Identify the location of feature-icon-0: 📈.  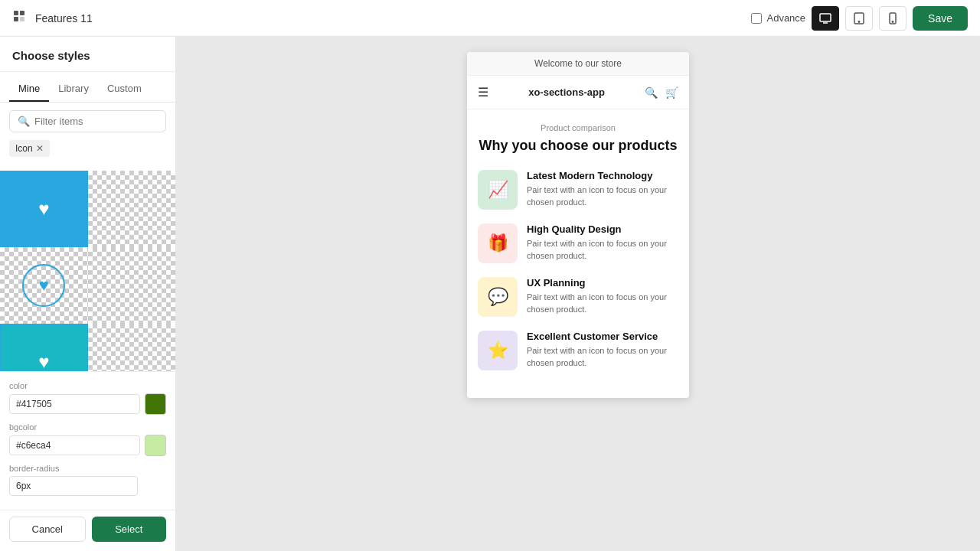
(498, 190).